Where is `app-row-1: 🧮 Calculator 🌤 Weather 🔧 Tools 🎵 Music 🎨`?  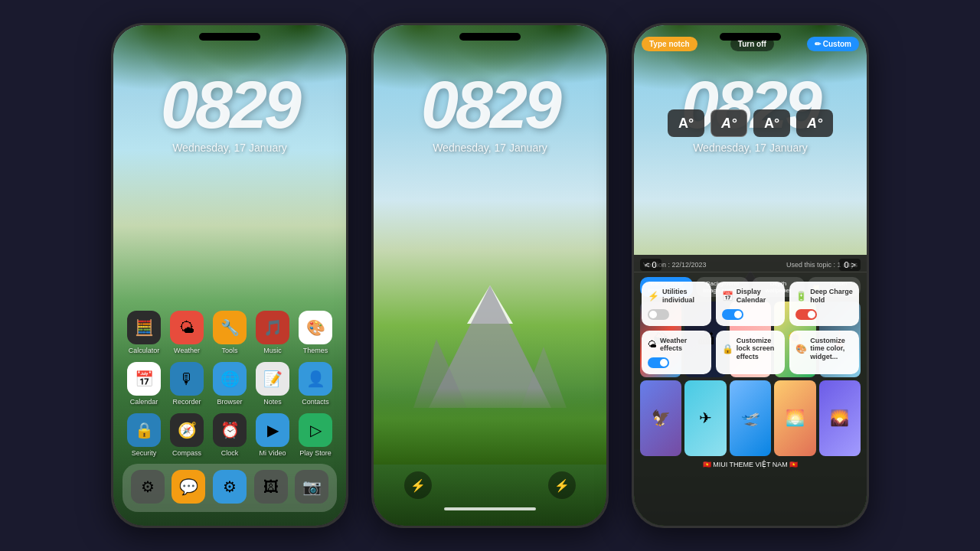 app-row-1: 🧮 Calculator 🌤 Weather 🔧 Tools 🎵 Music 🎨 is located at coordinates (230, 332).